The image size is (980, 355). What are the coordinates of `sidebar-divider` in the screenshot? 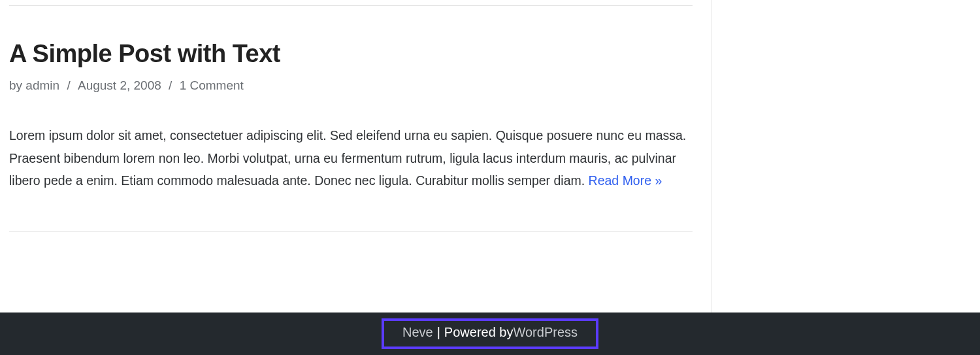 It's located at (711, 156).